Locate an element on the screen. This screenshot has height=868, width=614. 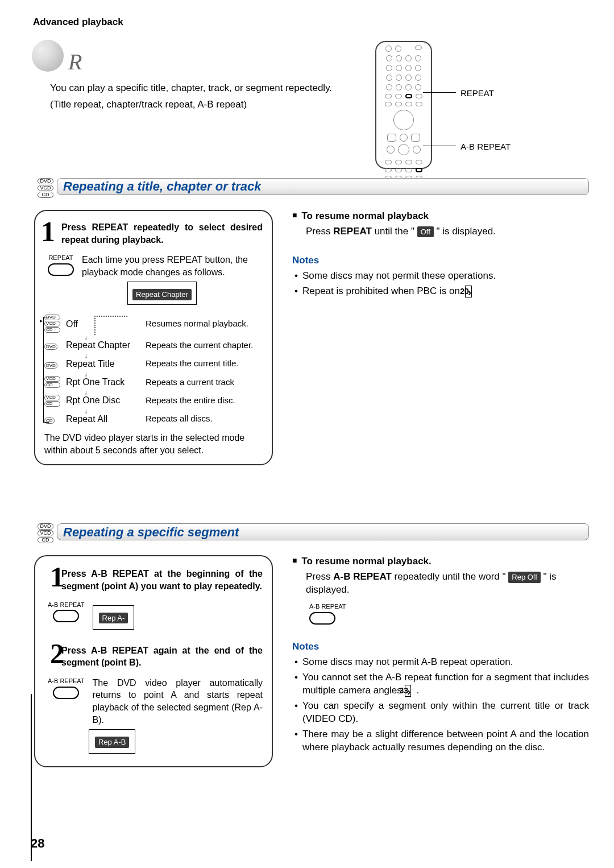
step-number-2: 2 is located at coordinates (57, 654).